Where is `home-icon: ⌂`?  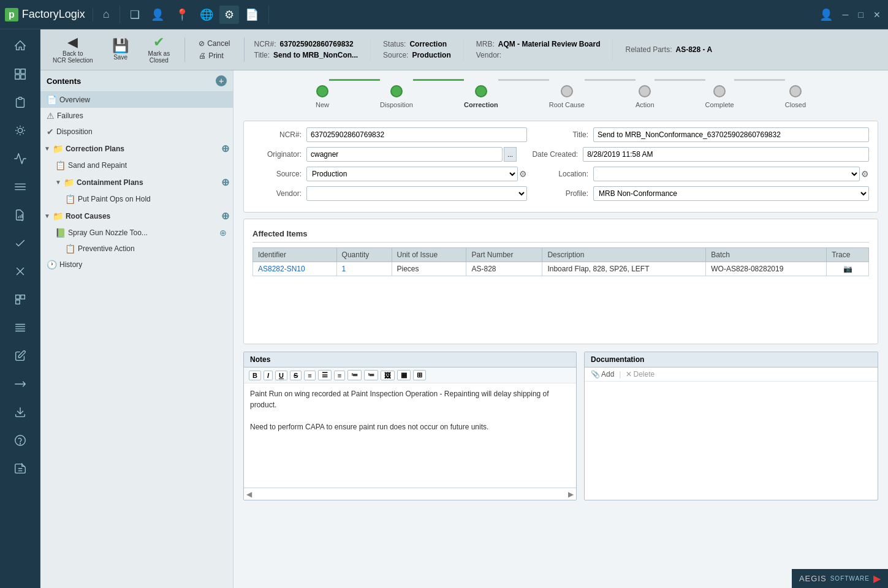
home-icon: ⌂ is located at coordinates (107, 15).